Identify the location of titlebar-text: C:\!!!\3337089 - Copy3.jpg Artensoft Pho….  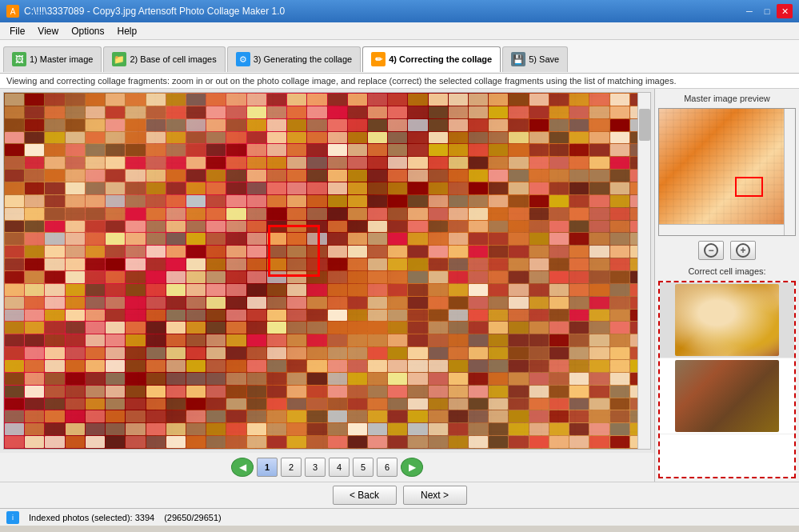
(154, 11).